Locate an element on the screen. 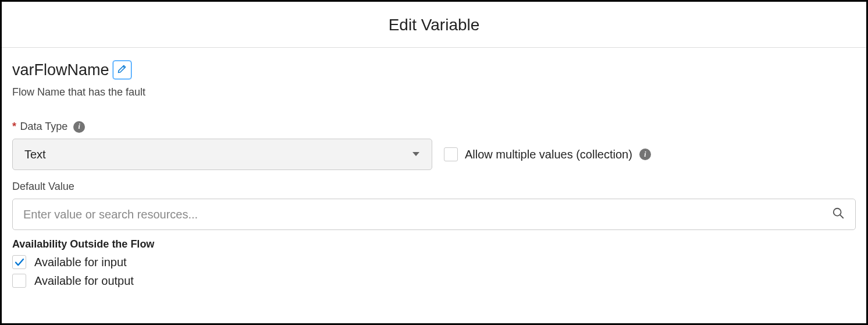 This screenshot has width=868, height=325. data-type-row: Text Allow multiple values (collection) … is located at coordinates (434, 154).